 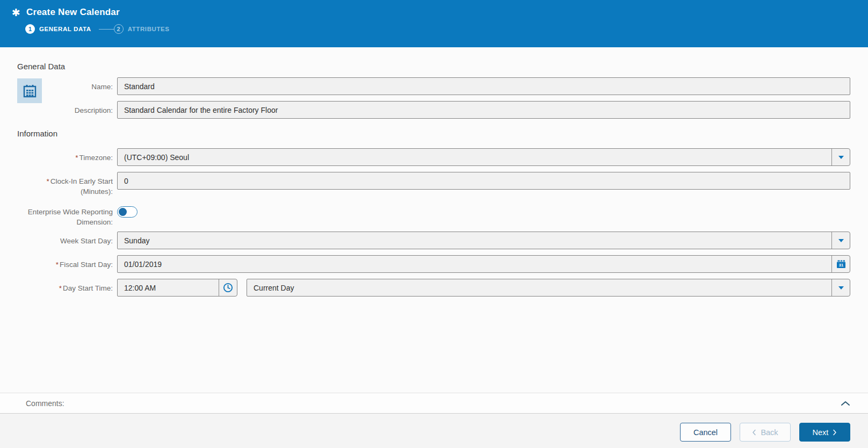 I want to click on clock-icon, so click(x=228, y=288).